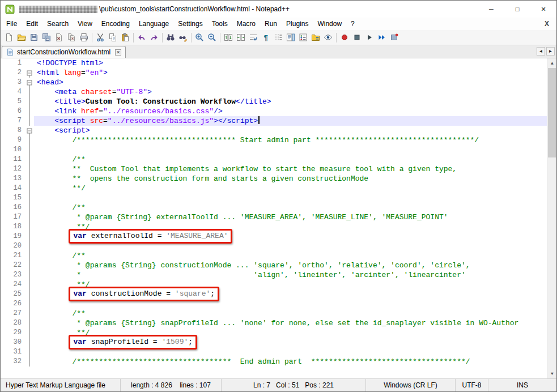 This screenshot has height=392, width=557. What do you see at coordinates (220, 24) in the screenshot?
I see `menu-item-tools: Tools` at bounding box center [220, 24].